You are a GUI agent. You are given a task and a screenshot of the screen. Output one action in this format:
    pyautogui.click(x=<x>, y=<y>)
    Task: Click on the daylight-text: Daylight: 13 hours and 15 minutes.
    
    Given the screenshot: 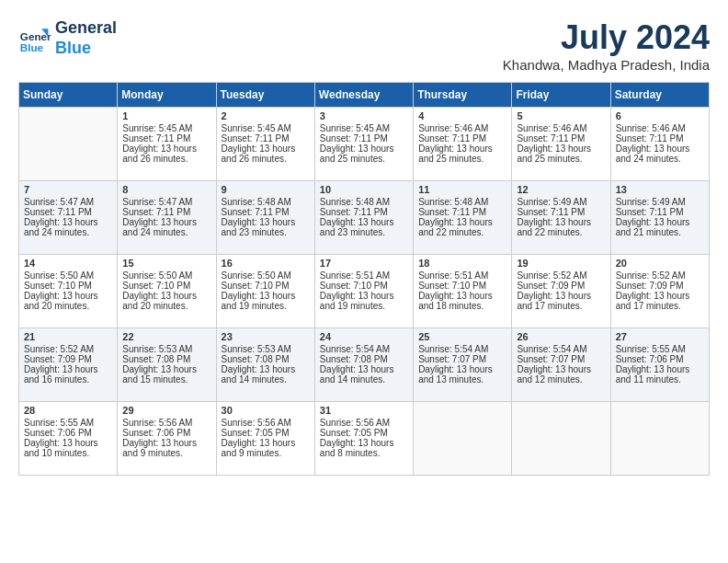 What is the action you would take?
    pyautogui.click(x=166, y=374)
    